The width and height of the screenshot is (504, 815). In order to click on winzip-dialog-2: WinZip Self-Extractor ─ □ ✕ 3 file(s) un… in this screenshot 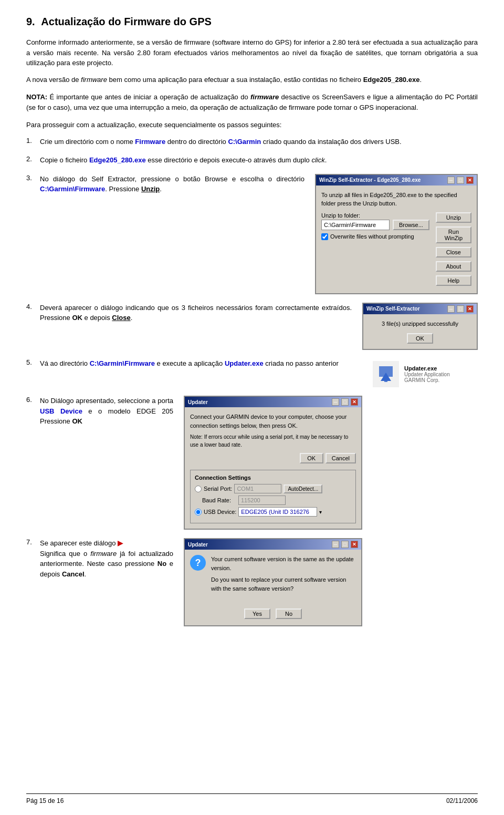, I will do `click(420, 327)`.